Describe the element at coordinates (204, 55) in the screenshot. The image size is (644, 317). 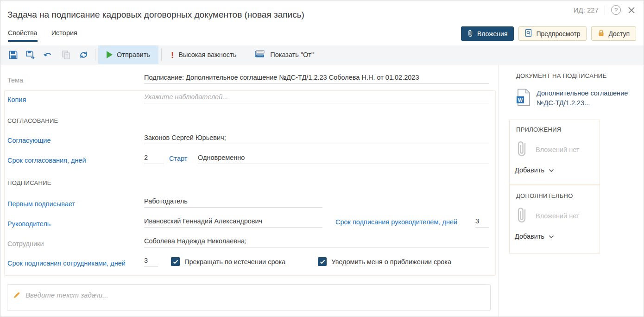
I see `high-importance-button: ! Высокая важность` at that location.